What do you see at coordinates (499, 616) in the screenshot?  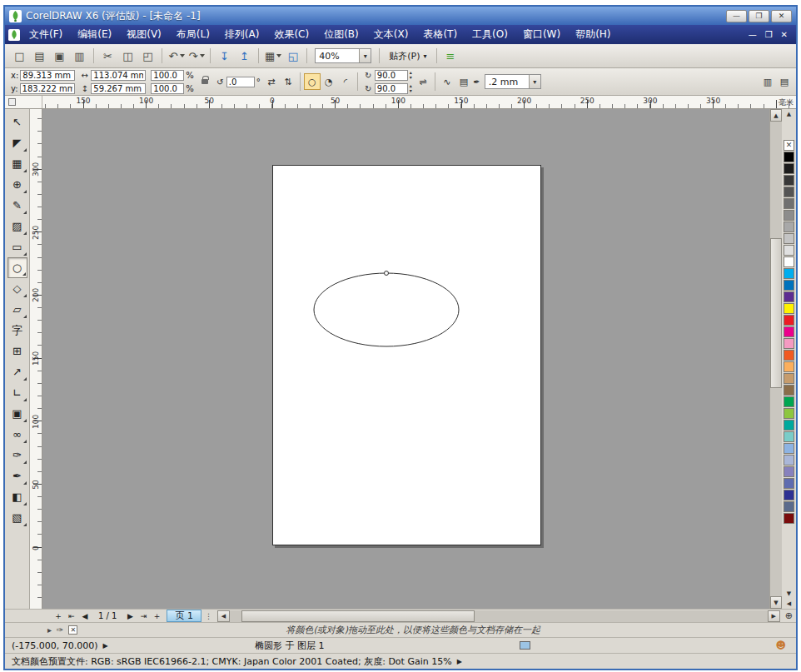 I see `horizontal-scroll-track` at bounding box center [499, 616].